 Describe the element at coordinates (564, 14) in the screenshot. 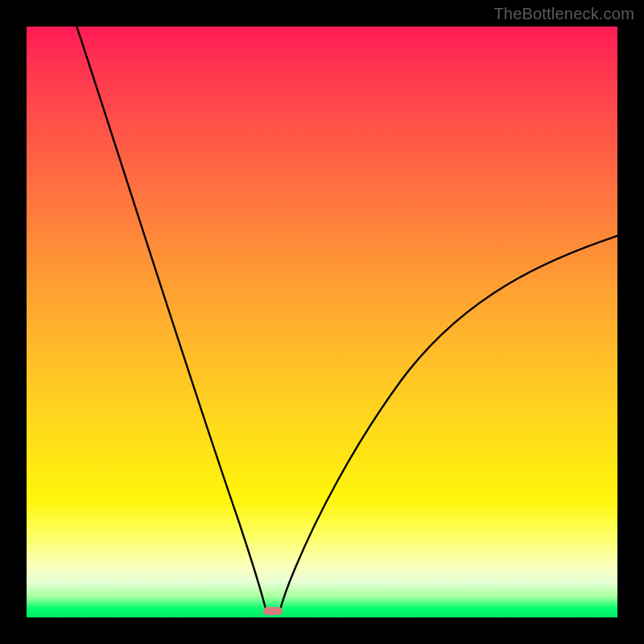

I see `watermark-text: TheBottleneck.com` at that location.